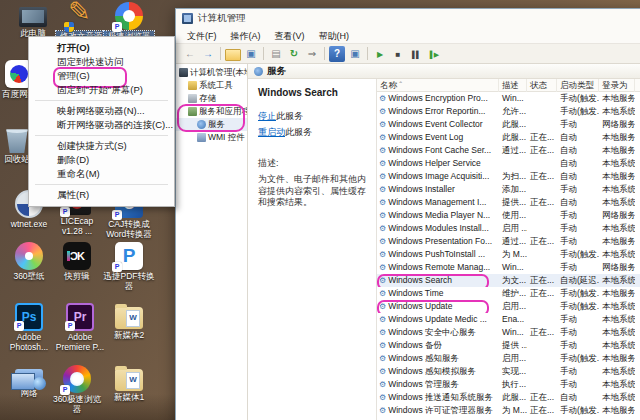 The width and height of the screenshot is (640, 420). Describe the element at coordinates (337, 54) in the screenshot. I see `help-icon` at that location.